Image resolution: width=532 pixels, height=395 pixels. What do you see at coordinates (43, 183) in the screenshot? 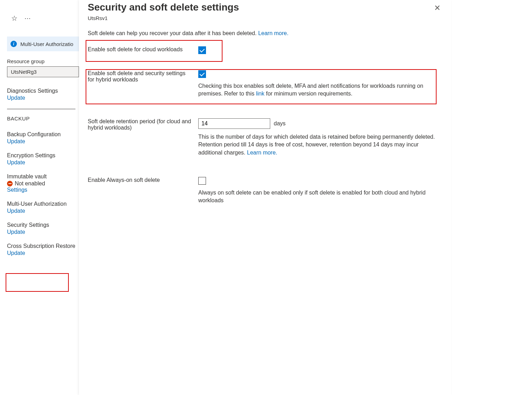
I see `immutable-vault-item: Immutable vault Not enabled Settings` at bounding box center [43, 183].